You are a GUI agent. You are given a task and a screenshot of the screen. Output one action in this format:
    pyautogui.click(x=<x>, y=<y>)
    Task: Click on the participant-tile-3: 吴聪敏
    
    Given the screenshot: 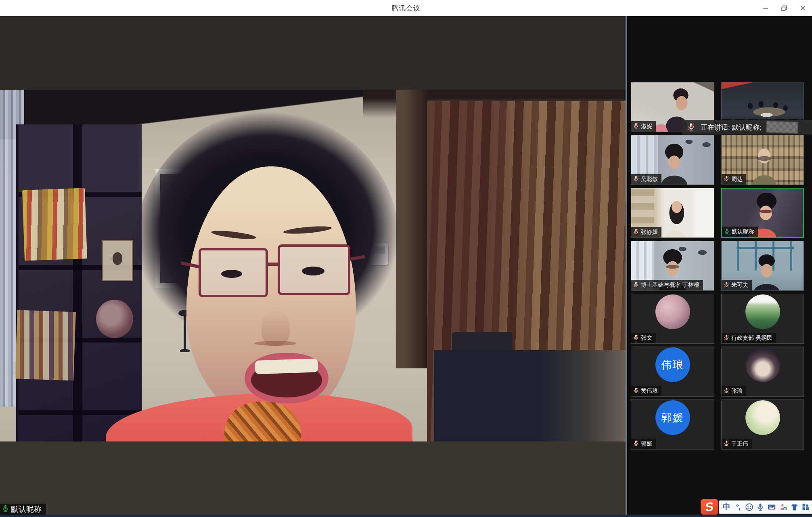 What is the action you would take?
    pyautogui.click(x=672, y=160)
    